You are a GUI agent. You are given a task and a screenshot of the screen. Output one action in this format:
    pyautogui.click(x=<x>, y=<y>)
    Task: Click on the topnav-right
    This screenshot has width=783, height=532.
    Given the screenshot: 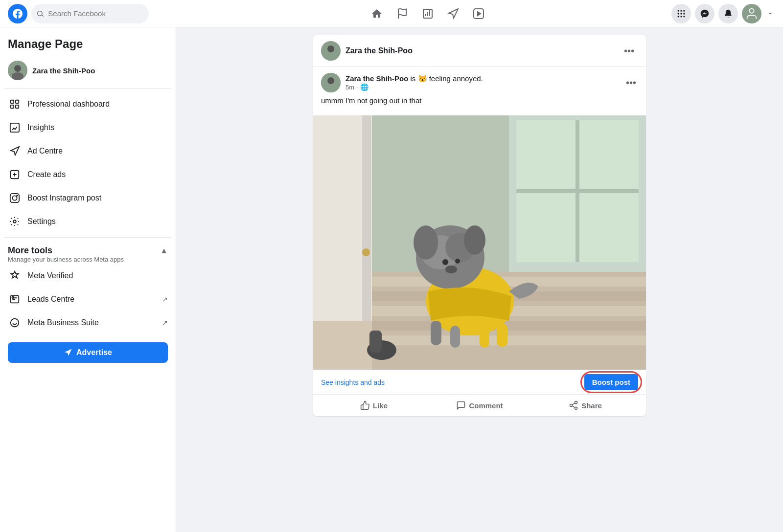 What is the action you would take?
    pyautogui.click(x=723, y=14)
    